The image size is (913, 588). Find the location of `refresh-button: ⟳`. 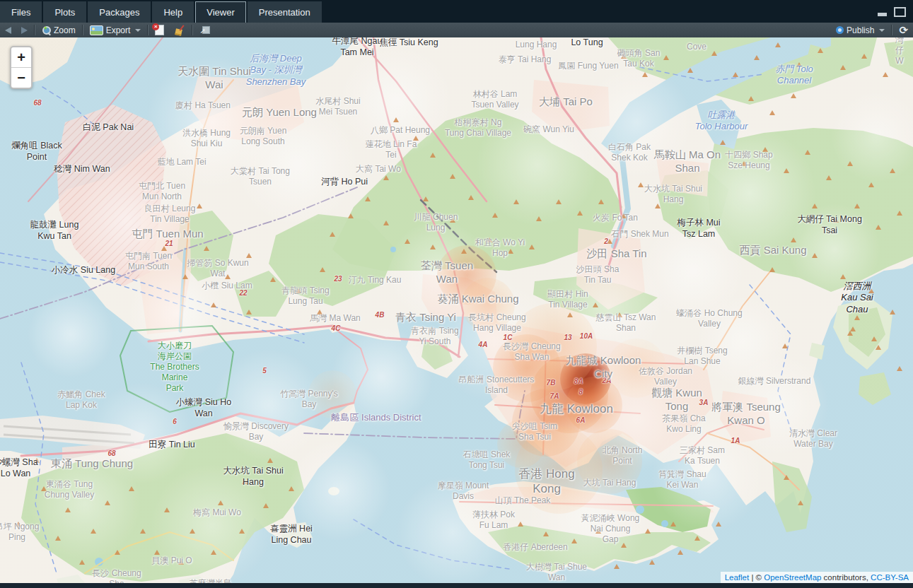

refresh-button: ⟳ is located at coordinates (904, 30).